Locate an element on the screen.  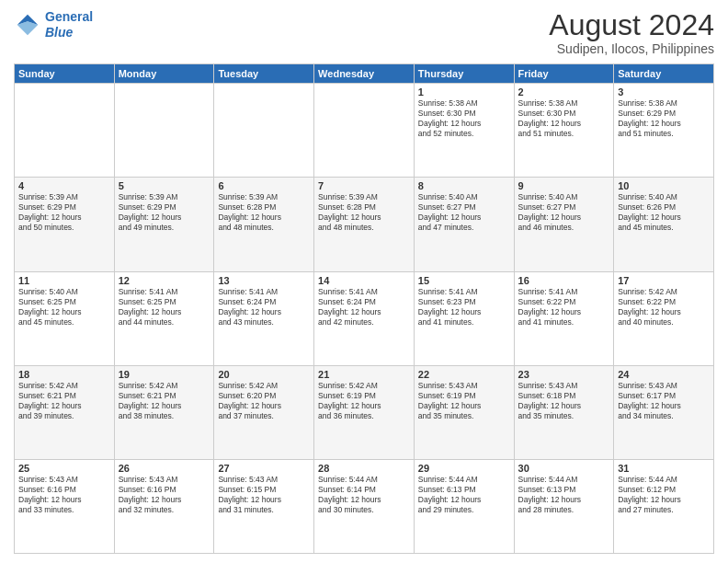
day-number: 16 is located at coordinates (564, 281).